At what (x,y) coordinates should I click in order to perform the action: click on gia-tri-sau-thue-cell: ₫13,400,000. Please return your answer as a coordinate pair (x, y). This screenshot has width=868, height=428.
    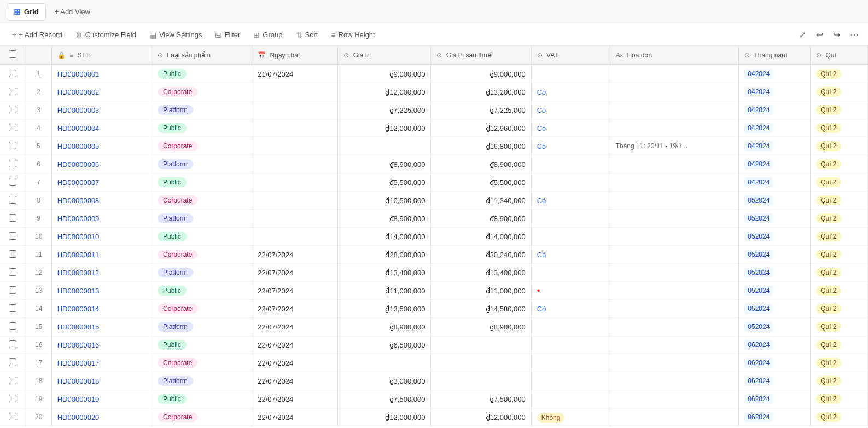
    Looking at the image, I should click on (481, 273).